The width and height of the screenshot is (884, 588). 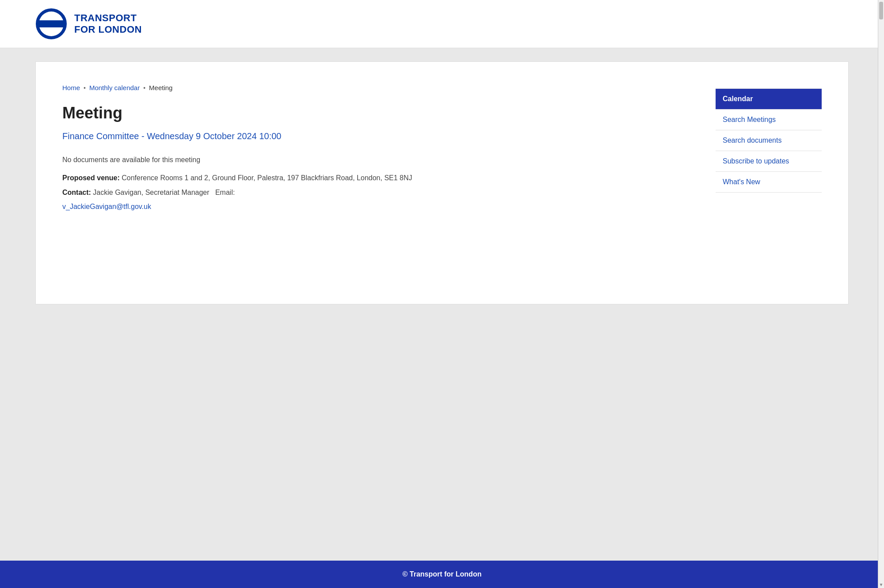 What do you see at coordinates (108, 24) in the screenshot?
I see `org-name: TRANSPORT FOR LONDON` at bounding box center [108, 24].